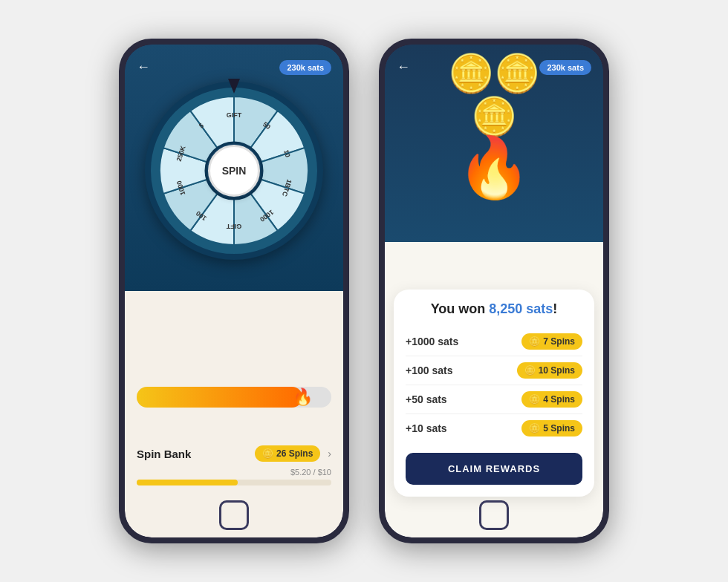 This screenshot has height=582, width=728. Describe the element at coordinates (552, 428) in the screenshot. I see `reward-spins-4: 🪙 5 Spins` at that location.